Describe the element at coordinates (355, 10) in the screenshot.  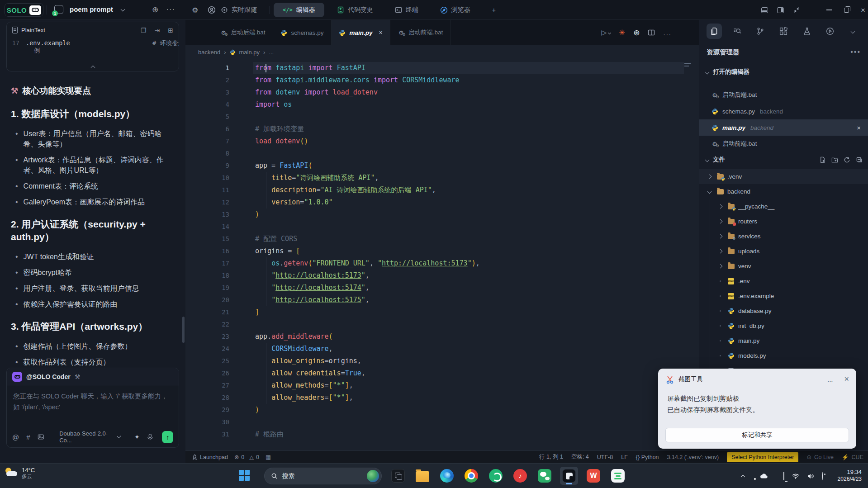
I see `view-tab-3: 代码变更` at that location.